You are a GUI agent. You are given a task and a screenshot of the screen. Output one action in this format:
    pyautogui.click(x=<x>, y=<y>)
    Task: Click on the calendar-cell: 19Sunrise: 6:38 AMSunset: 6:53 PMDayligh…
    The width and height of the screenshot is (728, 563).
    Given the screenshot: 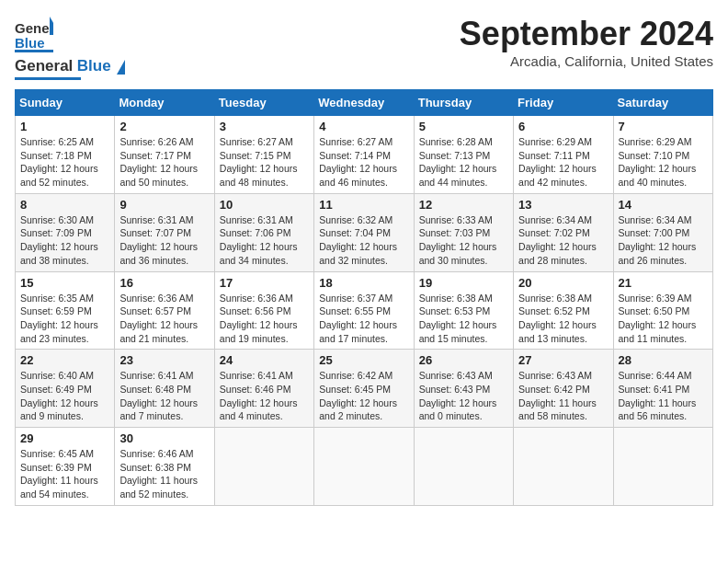 What is the action you would take?
    pyautogui.click(x=463, y=311)
    